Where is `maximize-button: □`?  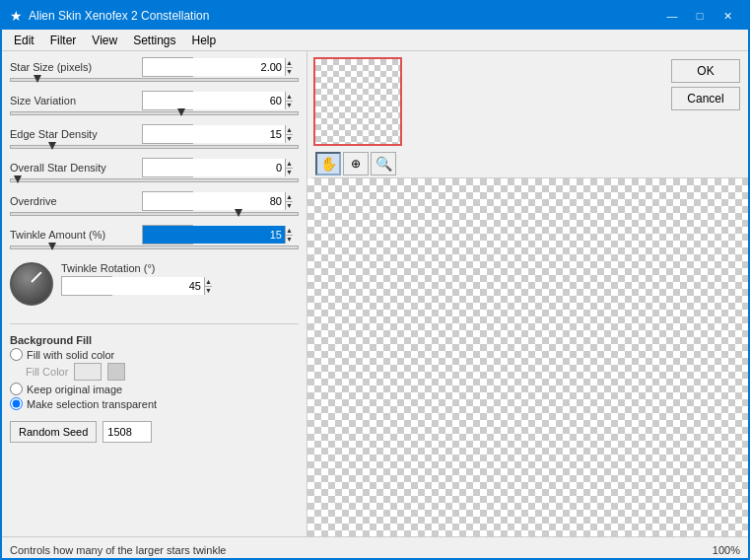 maximize-button: □ is located at coordinates (700, 16).